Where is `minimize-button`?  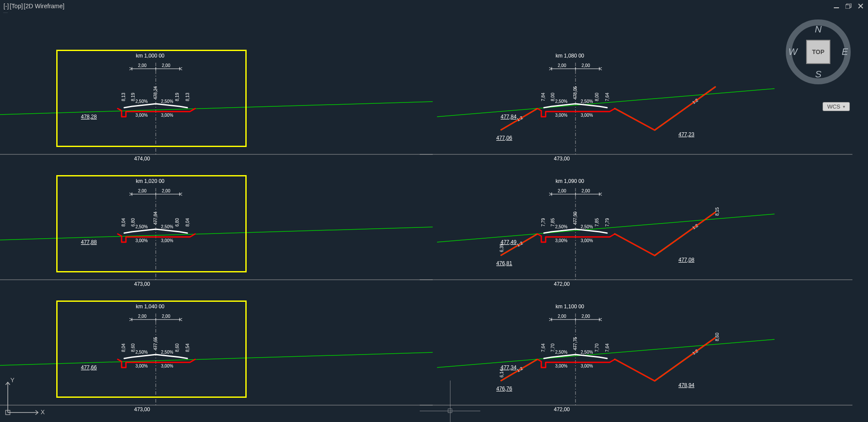 minimize-button is located at coordinates (836, 6).